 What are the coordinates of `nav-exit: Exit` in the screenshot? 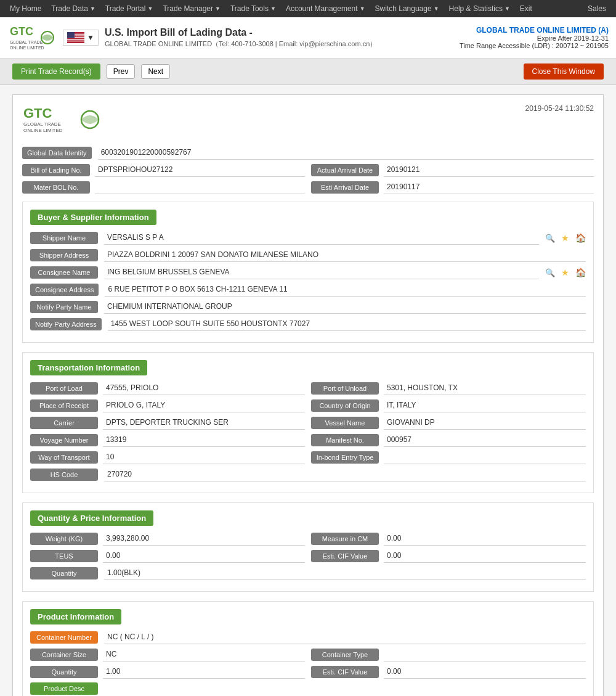 It's located at (526, 9).